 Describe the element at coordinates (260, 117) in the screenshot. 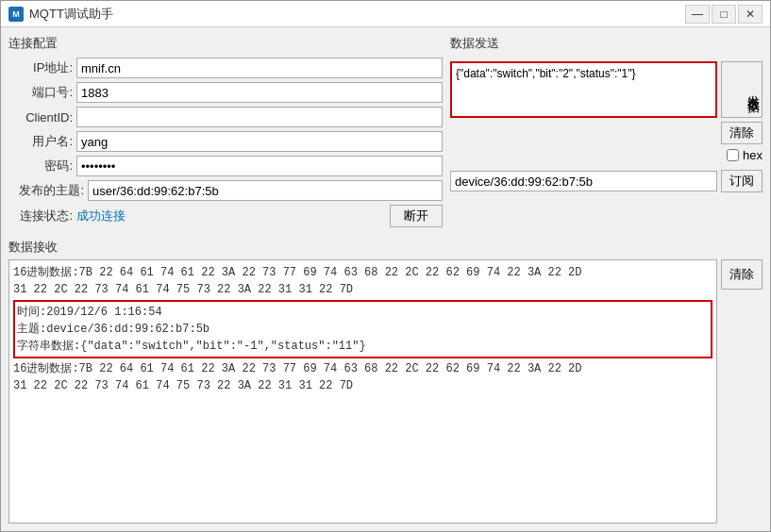

I see `clientid-input` at that location.